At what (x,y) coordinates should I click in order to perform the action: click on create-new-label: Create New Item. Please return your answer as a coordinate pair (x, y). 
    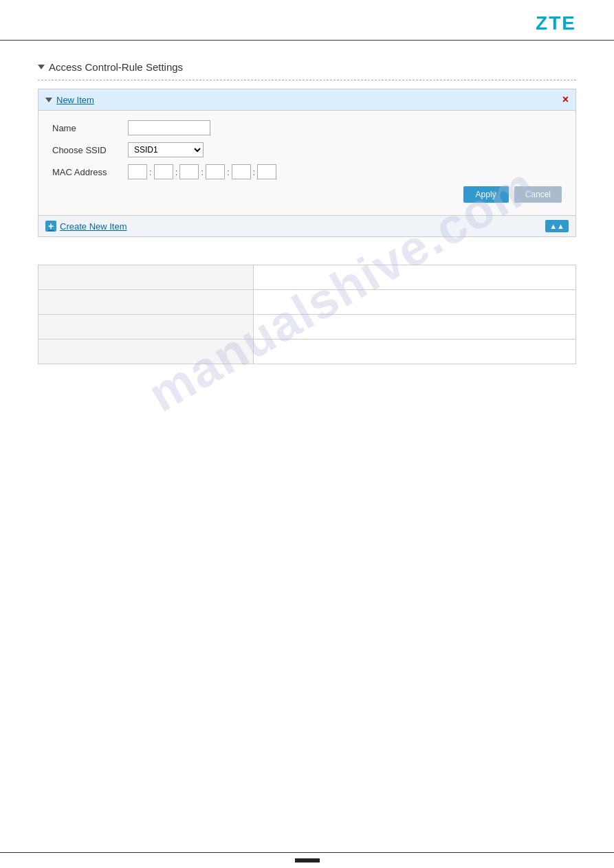
    Looking at the image, I should click on (94, 227).